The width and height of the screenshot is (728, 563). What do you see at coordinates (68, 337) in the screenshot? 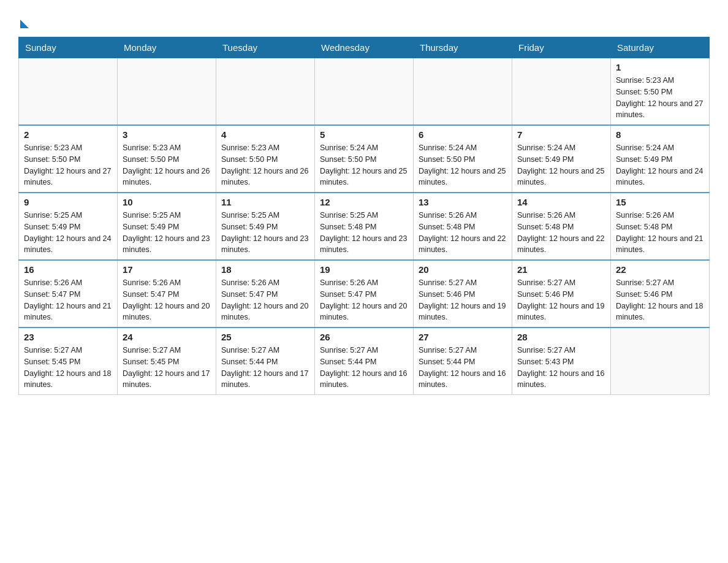
I see `day-number: 23` at bounding box center [68, 337].